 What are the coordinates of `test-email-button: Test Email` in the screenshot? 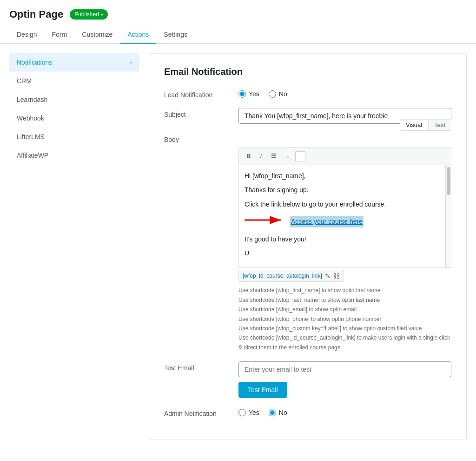 It's located at (263, 390).